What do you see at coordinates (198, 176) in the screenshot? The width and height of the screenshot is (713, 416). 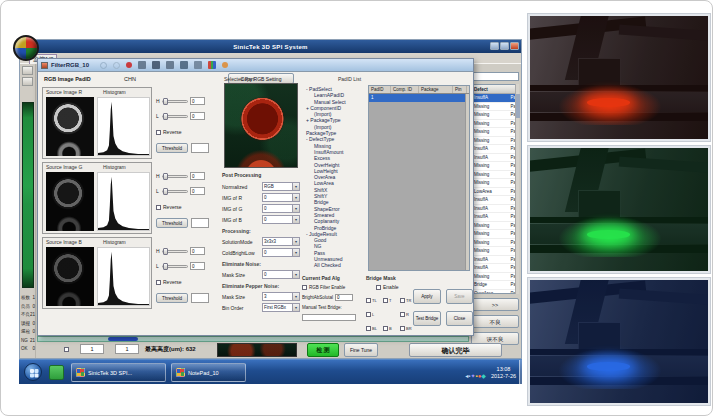 I see `h-value-g: 0` at bounding box center [198, 176].